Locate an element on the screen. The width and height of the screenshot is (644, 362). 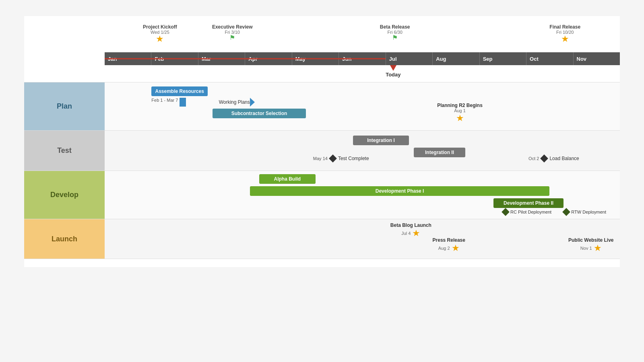
beta-blog-label: Beta Blog Launch is located at coordinates (411, 225).